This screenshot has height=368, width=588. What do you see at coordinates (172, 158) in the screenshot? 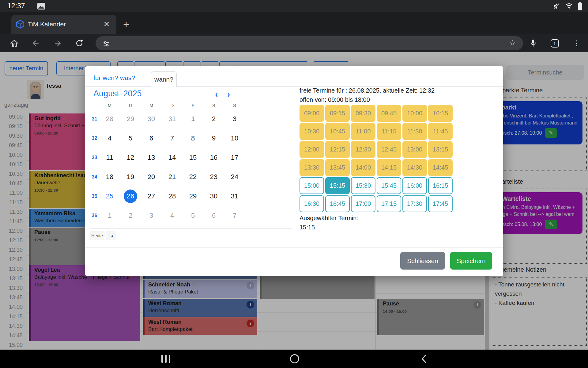
I see `calendar-day: 14` at bounding box center [172, 158].